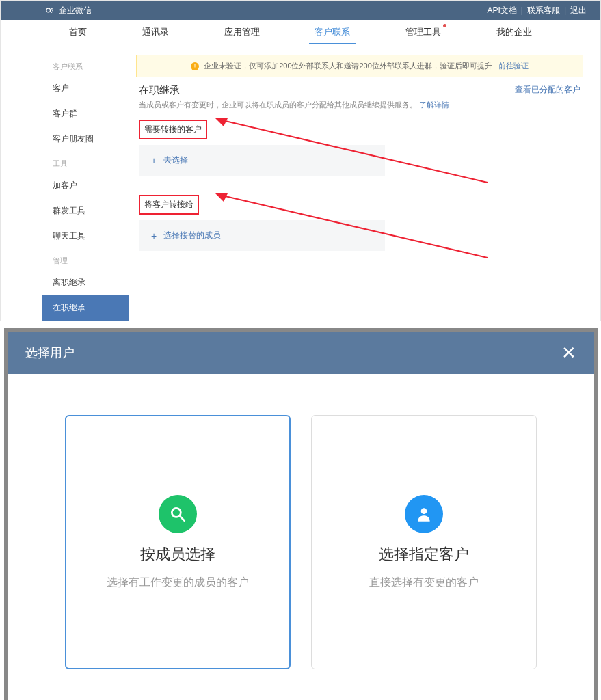 The height and width of the screenshot is (700, 601). Describe the element at coordinates (423, 31) in the screenshot. I see `nav-tools: 管理工具` at that location.